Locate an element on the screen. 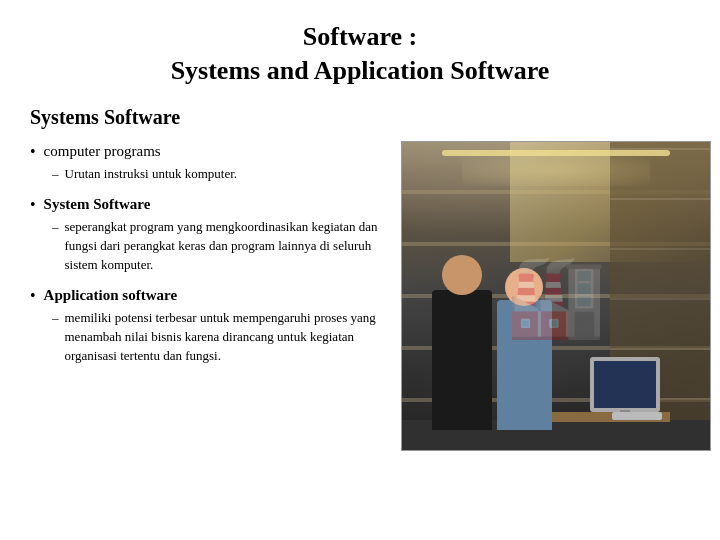  bullet-text-system-software: System Software is located at coordinates (98, 204).